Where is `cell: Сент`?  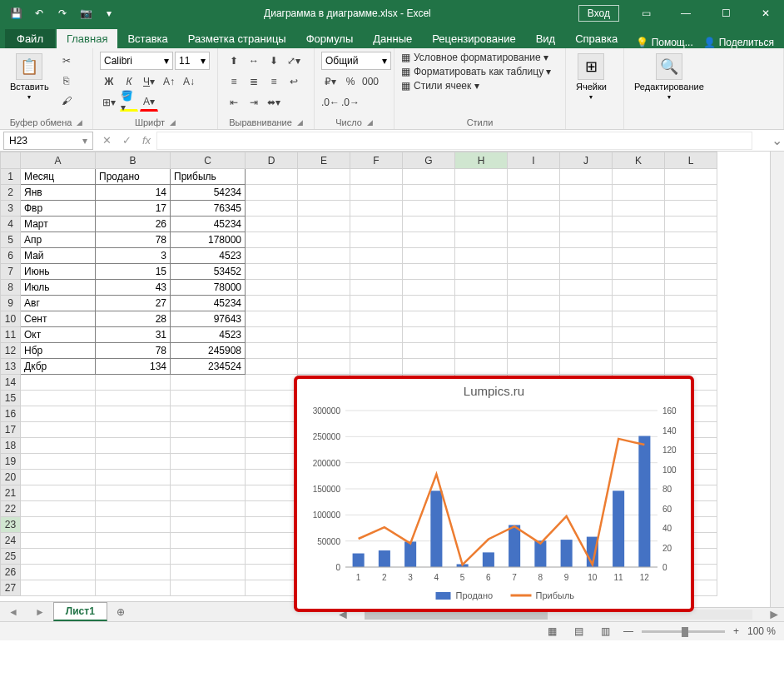 cell: Сент is located at coordinates (58, 320).